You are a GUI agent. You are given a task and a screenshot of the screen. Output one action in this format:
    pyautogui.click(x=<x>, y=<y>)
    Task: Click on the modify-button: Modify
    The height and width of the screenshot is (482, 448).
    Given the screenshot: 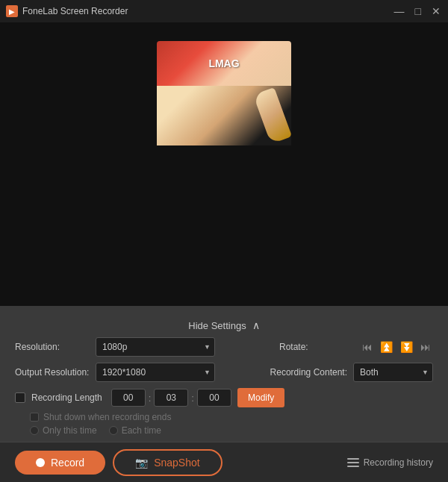 What is the action you would take?
    pyautogui.click(x=261, y=398)
    